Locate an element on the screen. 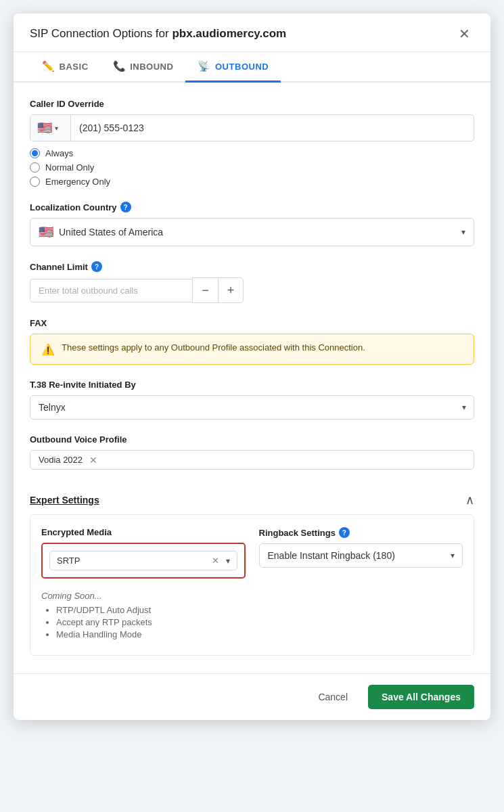 The width and height of the screenshot is (504, 812). ringback-settings-label: Ringback Settings ? is located at coordinates (361, 533).